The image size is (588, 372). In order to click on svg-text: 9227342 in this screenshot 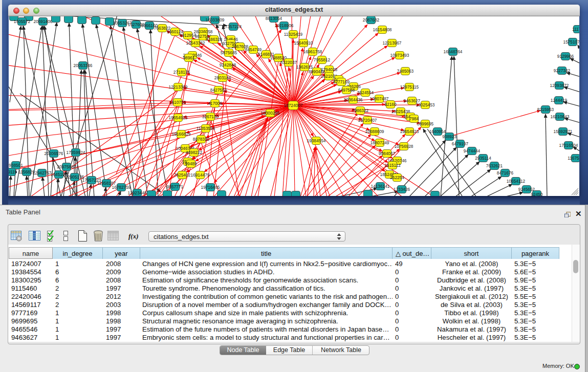, I will do `click(562, 71)`.